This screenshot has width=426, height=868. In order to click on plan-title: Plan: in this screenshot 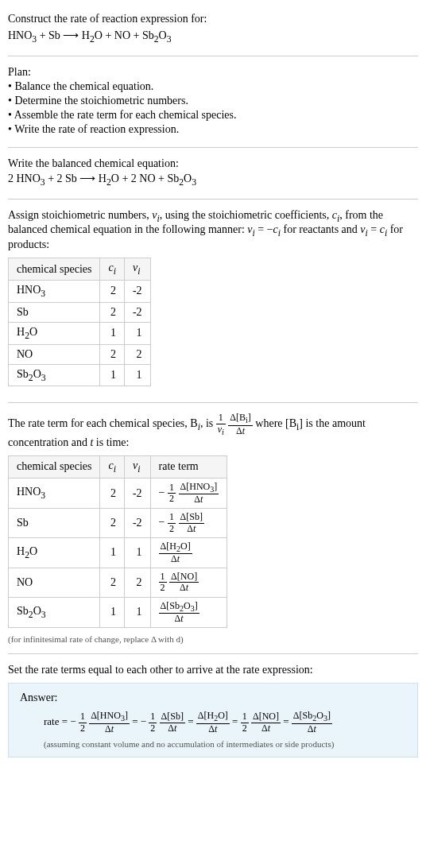, I will do `click(213, 72)`.